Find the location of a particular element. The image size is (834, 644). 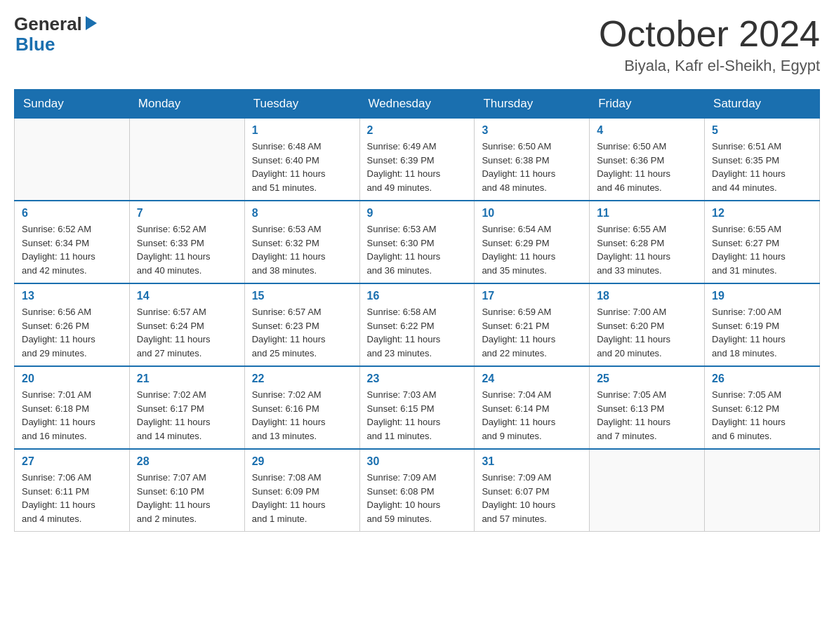

calendar-week-row: 6Sunrise: 6:52 AM Sunset: 6:34 PM Daylig… is located at coordinates (417, 242).